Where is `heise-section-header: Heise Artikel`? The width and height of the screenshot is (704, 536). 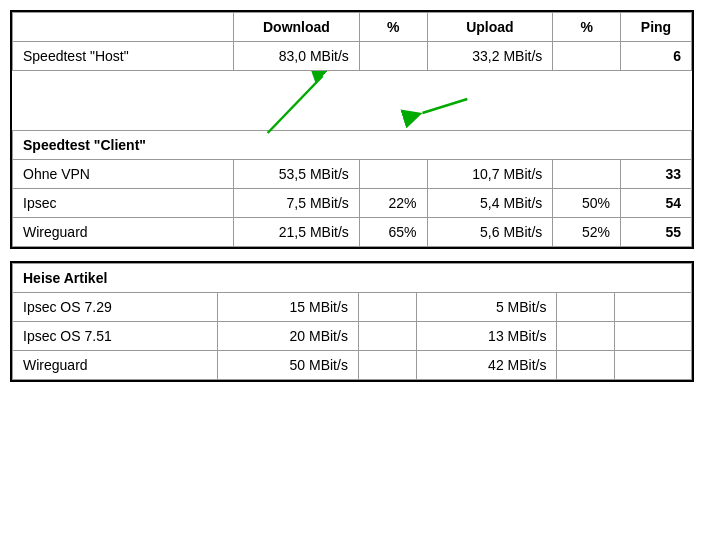 heise-section-header: Heise Artikel is located at coordinates (352, 278).